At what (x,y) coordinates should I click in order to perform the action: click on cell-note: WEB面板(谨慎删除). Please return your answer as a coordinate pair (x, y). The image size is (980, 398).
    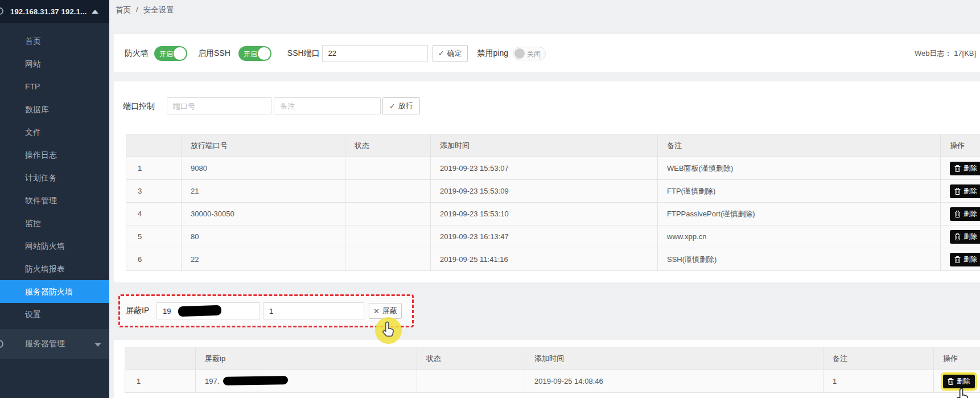
    Looking at the image, I should click on (799, 169).